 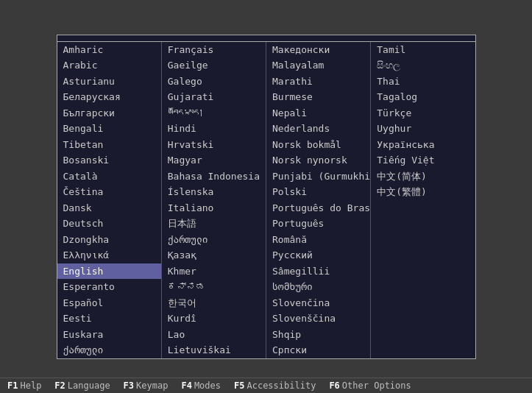 What do you see at coordinates (109, 287) in the screenshot?
I see `language-item: Esperanto` at bounding box center [109, 287].